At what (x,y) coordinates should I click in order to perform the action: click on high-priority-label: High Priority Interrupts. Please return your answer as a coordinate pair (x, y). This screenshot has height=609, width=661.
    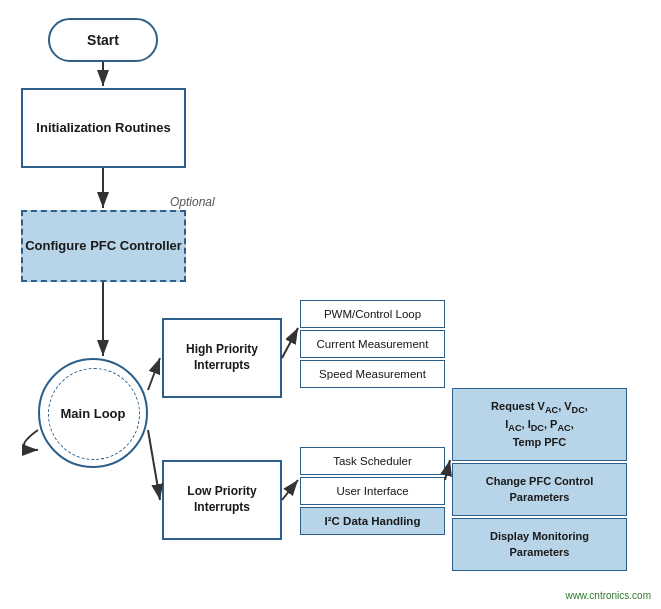
    Looking at the image, I should click on (222, 358).